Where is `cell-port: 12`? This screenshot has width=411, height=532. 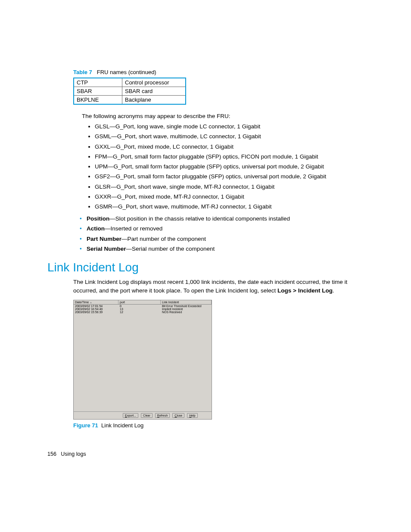
cell-port: 12 is located at coordinates (140, 312).